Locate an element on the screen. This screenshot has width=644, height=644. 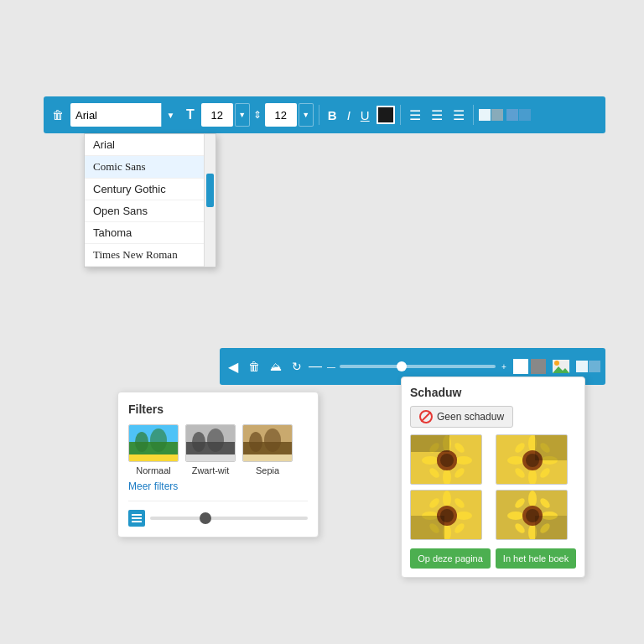
rotate-button: ↻ is located at coordinates (297, 366).